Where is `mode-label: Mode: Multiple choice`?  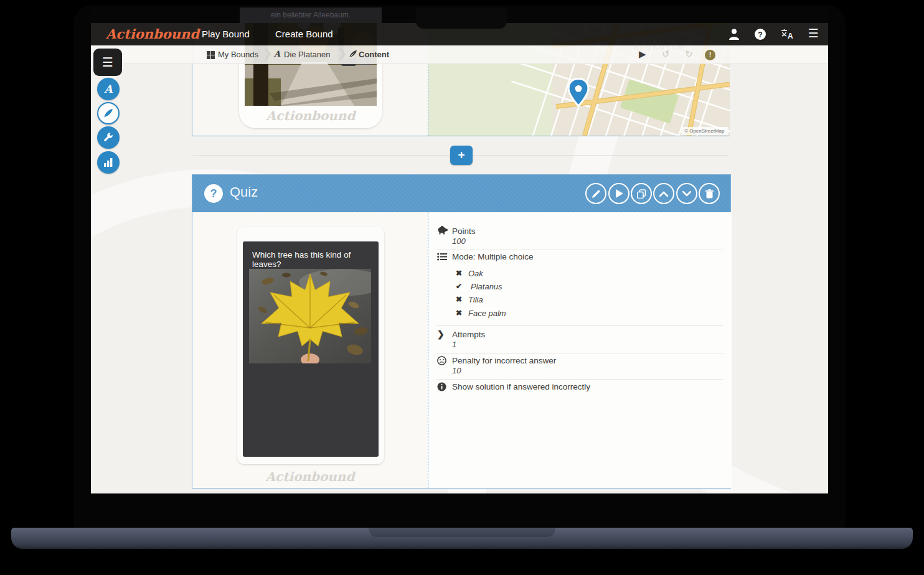
mode-label: Mode: Multiple choice is located at coordinates (493, 256).